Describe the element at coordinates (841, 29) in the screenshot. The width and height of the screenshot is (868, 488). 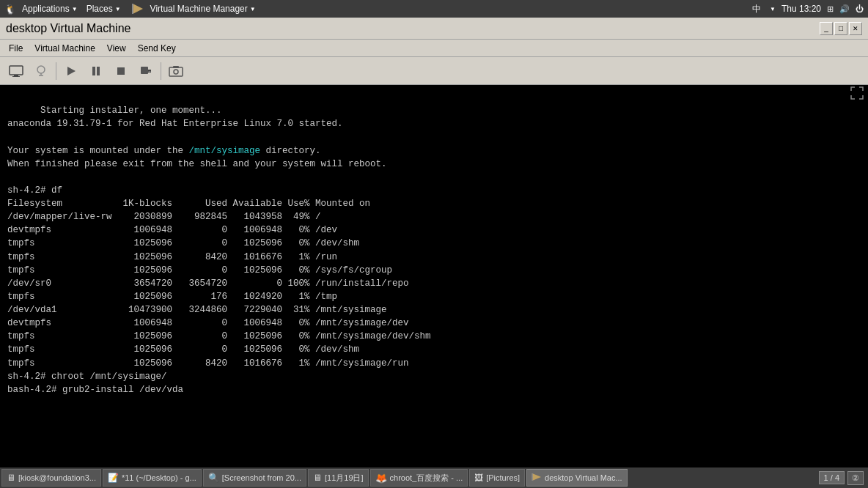
I see `maximize-button: □` at that location.